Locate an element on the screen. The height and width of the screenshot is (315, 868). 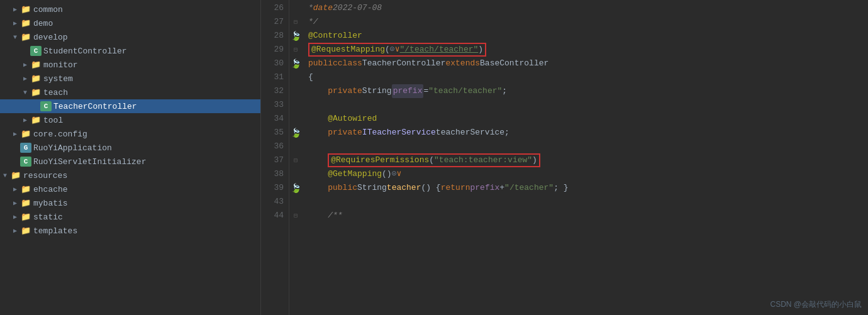
side-gutter: ⊟ 🍃 ⊟ 🍃 🍃 ⊟ 🍃 ⊟ is located at coordinates (296, 157).